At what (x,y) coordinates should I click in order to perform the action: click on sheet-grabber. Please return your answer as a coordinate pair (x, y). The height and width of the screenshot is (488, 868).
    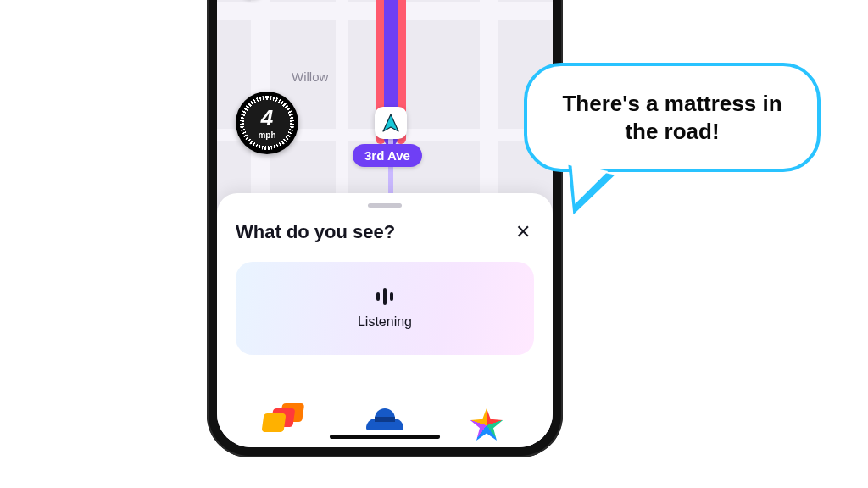
    Looking at the image, I should click on (385, 205).